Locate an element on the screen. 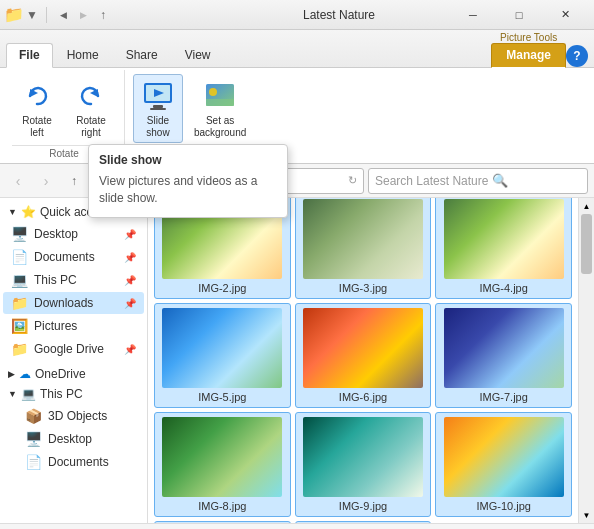  address-refresh-icon: ↻ is located at coordinates (352, 180).